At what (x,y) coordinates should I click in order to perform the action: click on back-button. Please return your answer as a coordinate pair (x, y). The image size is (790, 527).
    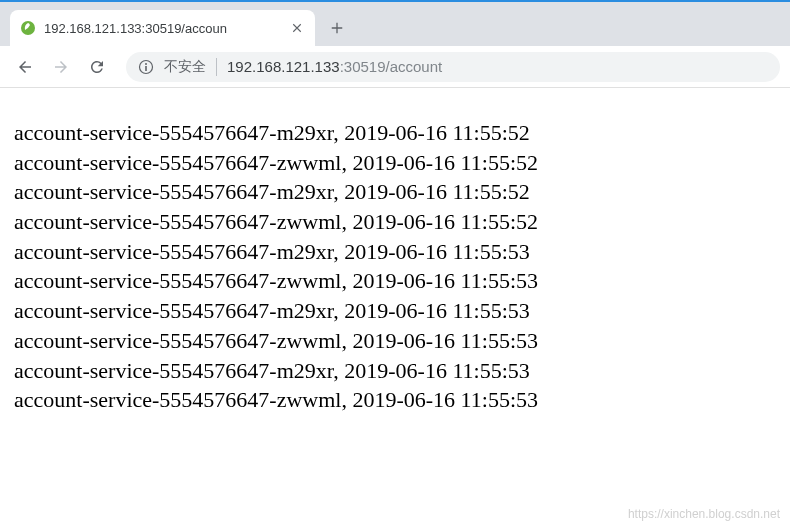
    Looking at the image, I should click on (25, 67).